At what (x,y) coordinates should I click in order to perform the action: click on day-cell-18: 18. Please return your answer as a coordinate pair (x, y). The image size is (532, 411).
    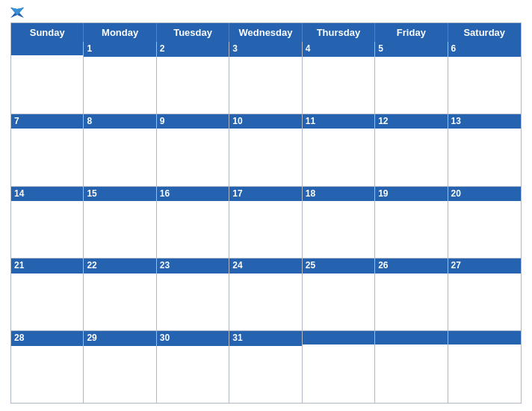
    Looking at the image, I should click on (339, 223).